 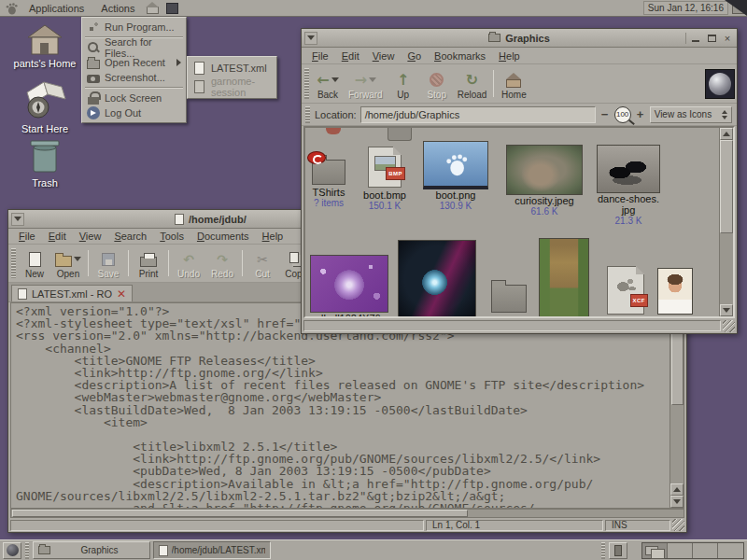 What do you see at coordinates (45, 183) in the screenshot?
I see `desktop-icon-label: Trash` at bounding box center [45, 183].